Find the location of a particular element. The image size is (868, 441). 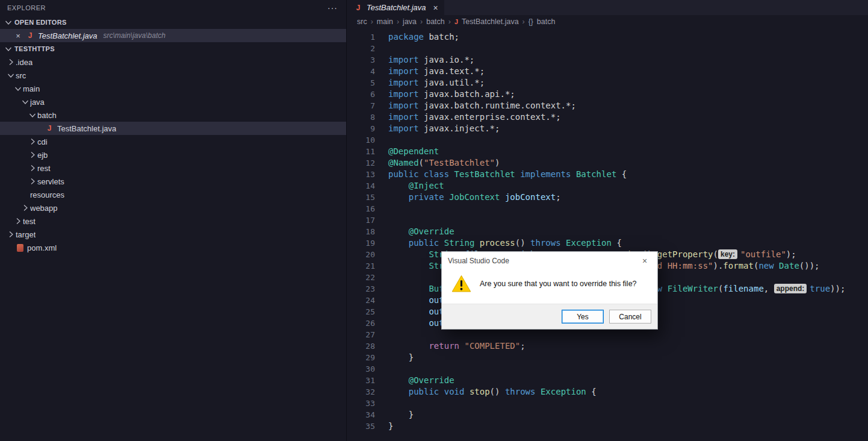

tree-item-testbatchlet.java: JTestBatchlet.java is located at coordinates (173, 128).